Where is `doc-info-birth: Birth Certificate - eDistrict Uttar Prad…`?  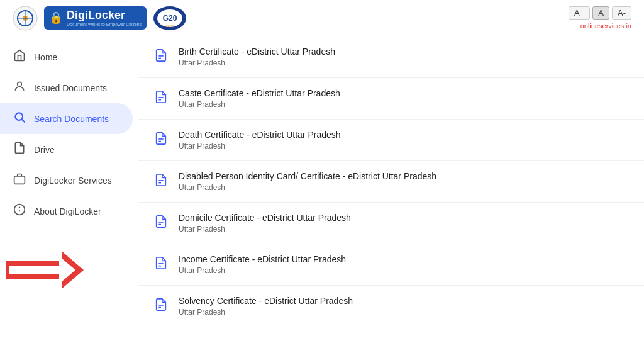 doc-info-birth: Birth Certificate - eDistrict Uttar Prad… is located at coordinates (404, 57).